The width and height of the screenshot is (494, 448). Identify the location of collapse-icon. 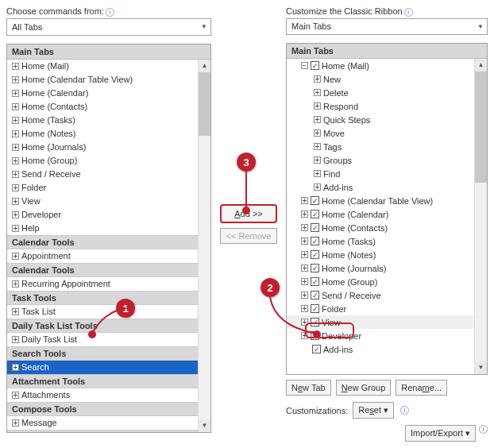
(305, 65).